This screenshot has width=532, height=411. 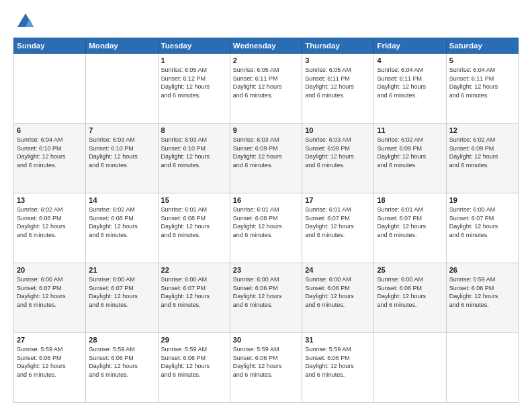 What do you see at coordinates (50, 228) in the screenshot?
I see `calendar-cell: 13Sunrise: 6:02 AM Sunset: 6:08 PM Dayli…` at bounding box center [50, 228].